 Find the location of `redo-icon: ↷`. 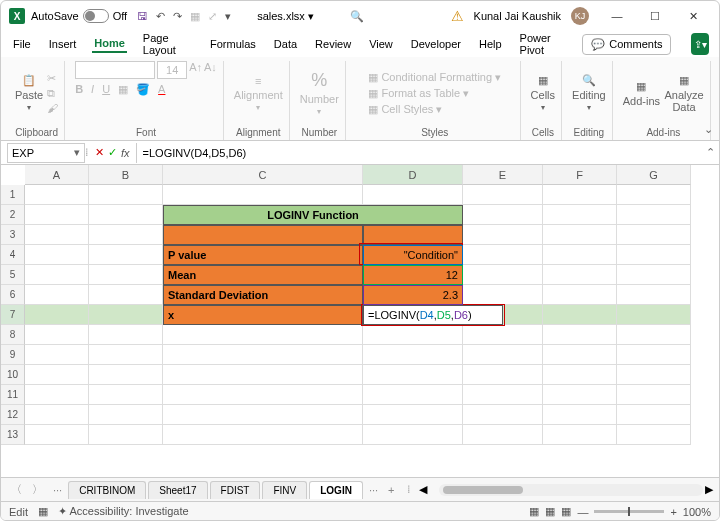

redo-icon: ↷ is located at coordinates (178, 16).